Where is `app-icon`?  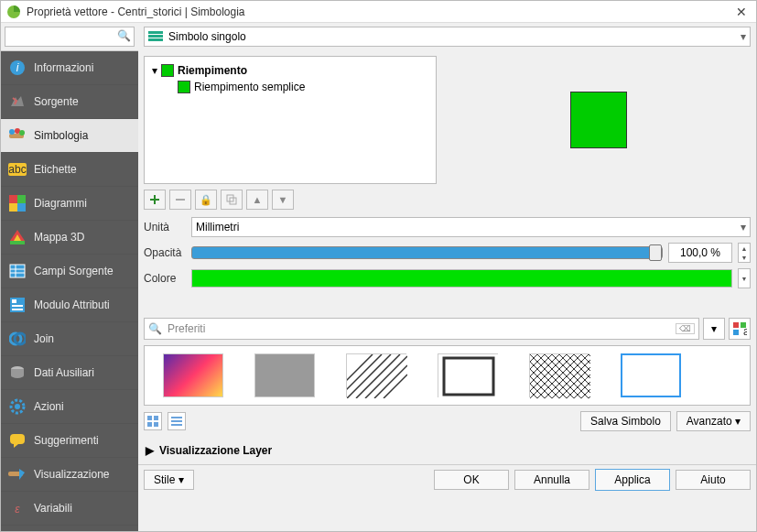
app-icon is located at coordinates (14, 12).